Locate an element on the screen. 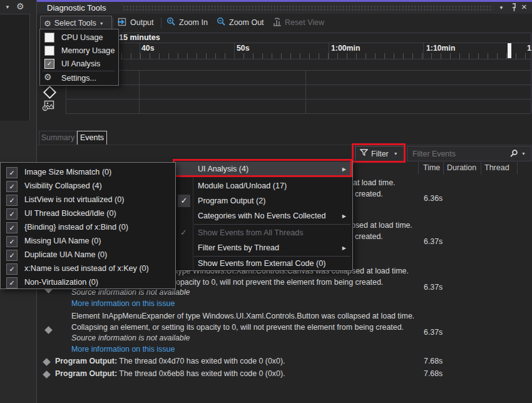 Image resolution: width=532 pixels, height=403 pixels. filter-events-input is located at coordinates (456, 154).